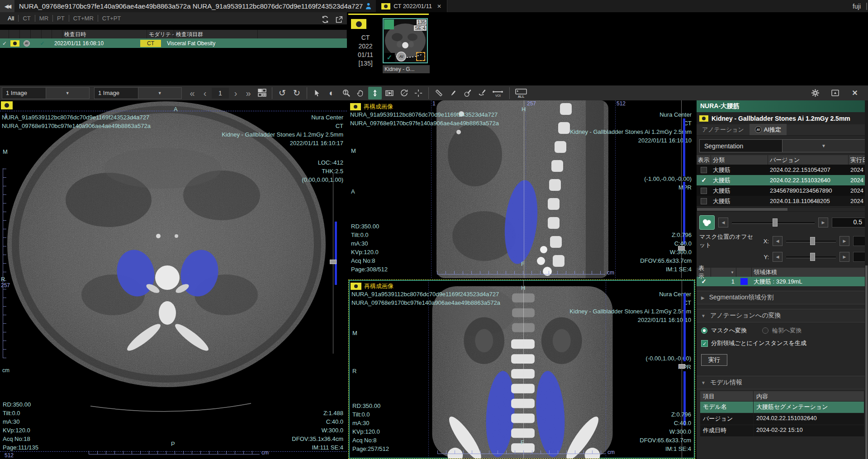 The width and height of the screenshot is (868, 459). What do you see at coordinates (354, 151) in the screenshot?
I see `orientation-marker-left: M` at bounding box center [354, 151].